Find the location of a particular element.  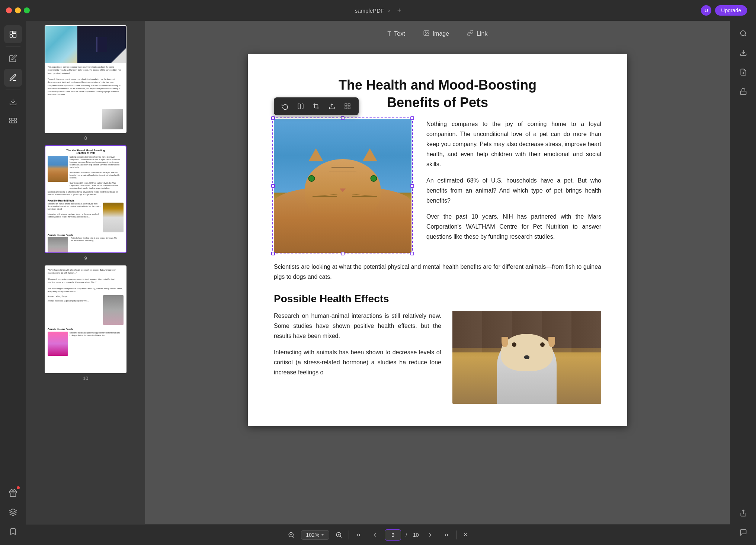

sidebar-icon-gift is located at coordinates (13, 493).